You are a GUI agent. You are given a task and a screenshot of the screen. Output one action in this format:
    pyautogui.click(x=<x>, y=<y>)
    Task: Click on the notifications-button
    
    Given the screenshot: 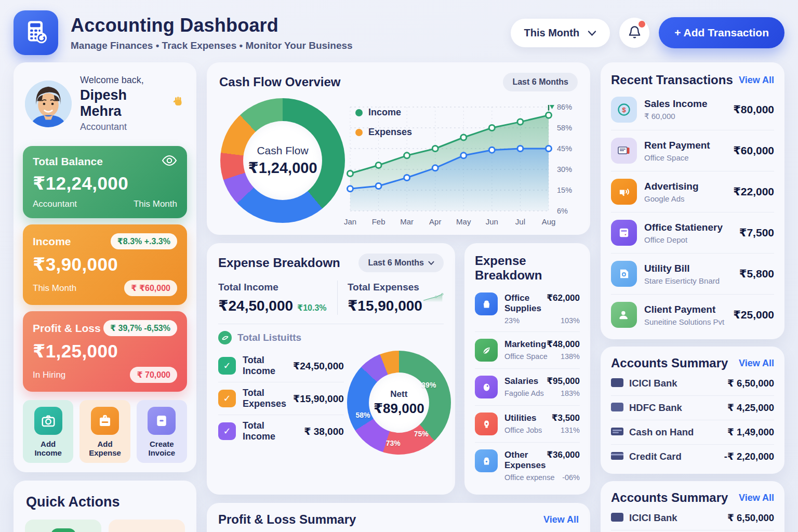 What is the action you would take?
    pyautogui.click(x=634, y=33)
    